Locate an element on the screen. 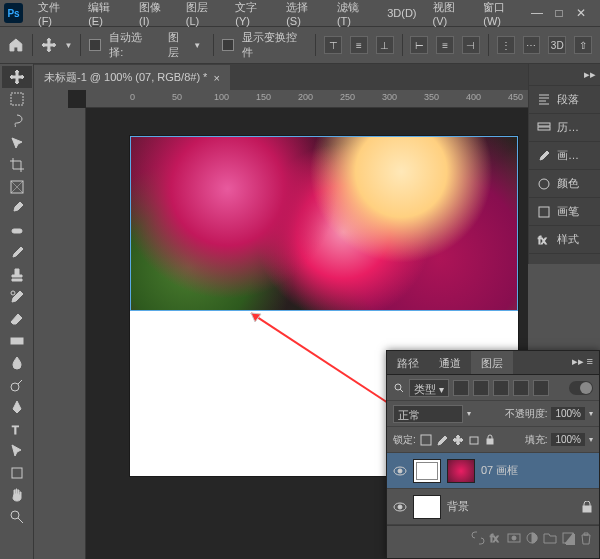  marquee-tool is located at coordinates (17, 99).